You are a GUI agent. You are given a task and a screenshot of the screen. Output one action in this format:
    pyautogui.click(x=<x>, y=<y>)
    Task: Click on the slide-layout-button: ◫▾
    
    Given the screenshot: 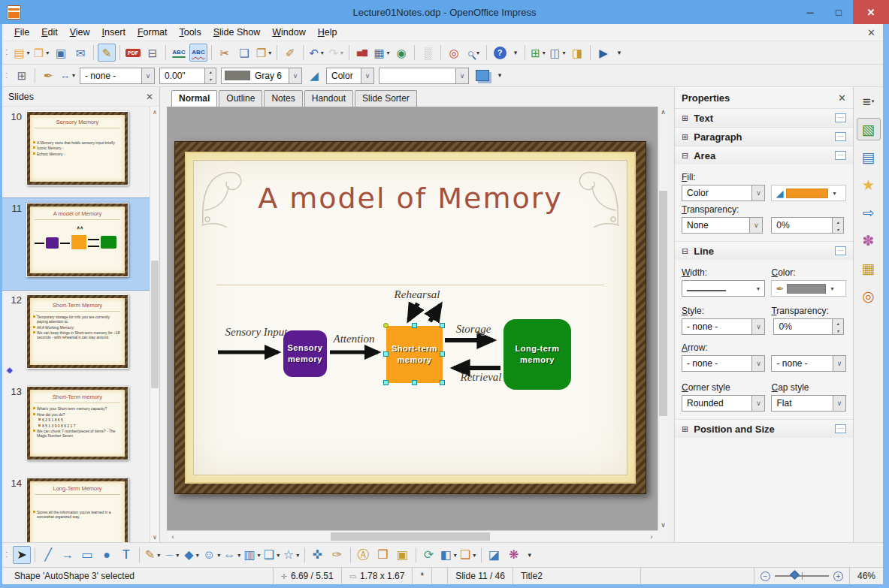 What is the action you would take?
    pyautogui.click(x=558, y=53)
    